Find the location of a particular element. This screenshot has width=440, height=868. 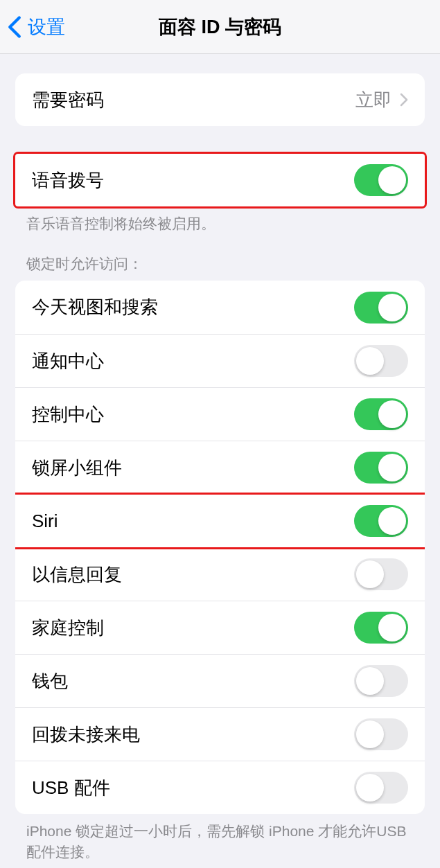

section-require-passcode: 需要密码 立即 is located at coordinates (220, 100).